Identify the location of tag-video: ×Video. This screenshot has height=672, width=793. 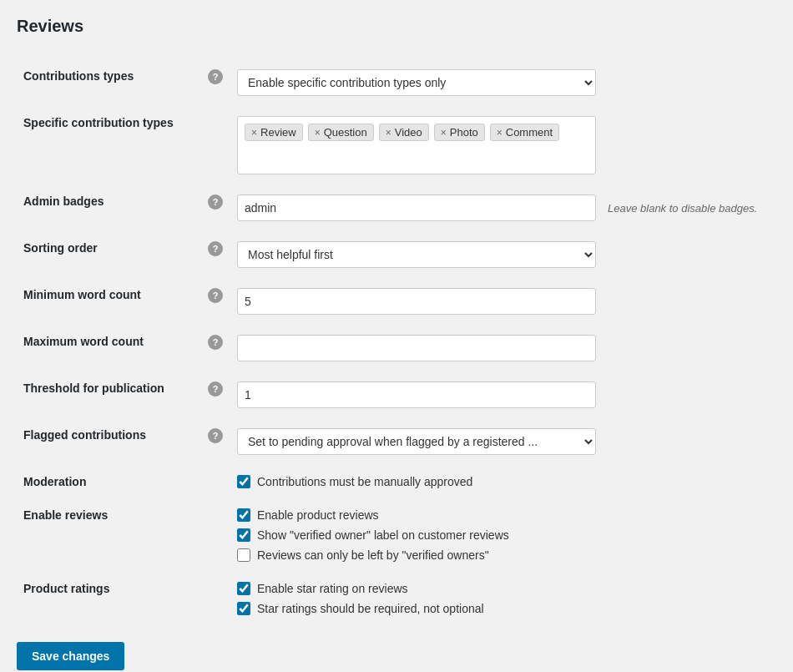
(404, 132).